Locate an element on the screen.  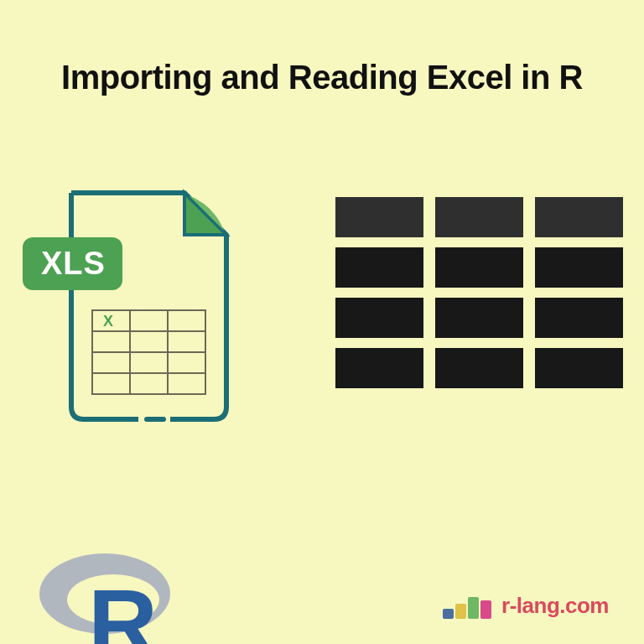
svg-text: R is located at coordinates (122, 607).